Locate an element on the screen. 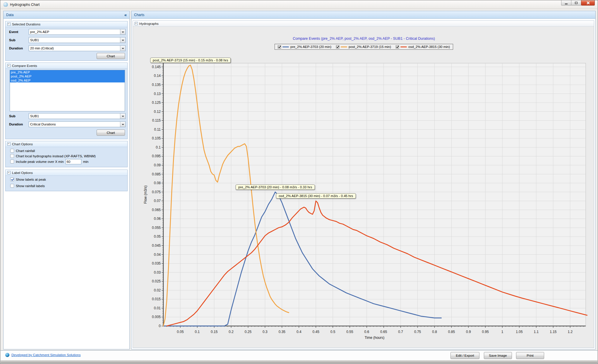  legend-entry: pre_2% AEP-3703 (20 min) is located at coordinates (304, 47).